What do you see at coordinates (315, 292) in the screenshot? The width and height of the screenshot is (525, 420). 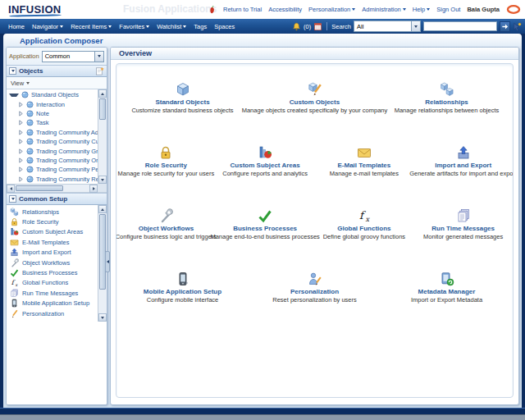 I see `tile-link: Personalization` at bounding box center [315, 292].